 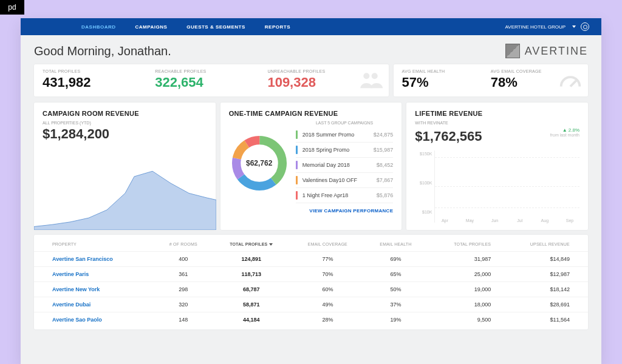 I want to click on kpi-label: TOTAL PROFILES, so click(x=98, y=72).